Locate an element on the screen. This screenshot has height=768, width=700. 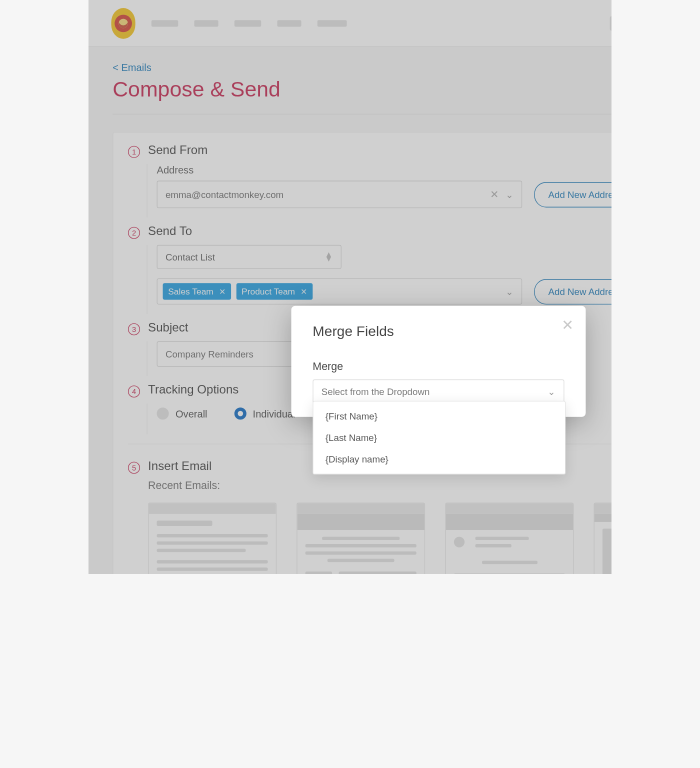
merge-option-first-name: {First Name} is located at coordinates (439, 416).